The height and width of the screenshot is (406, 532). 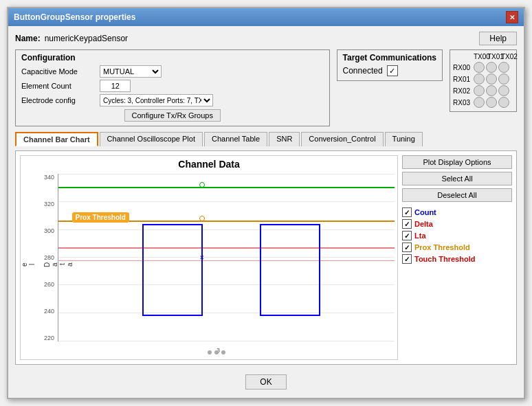 What do you see at coordinates (46, 311) in the screenshot?
I see `y-tick-240: 240` at bounding box center [46, 311].